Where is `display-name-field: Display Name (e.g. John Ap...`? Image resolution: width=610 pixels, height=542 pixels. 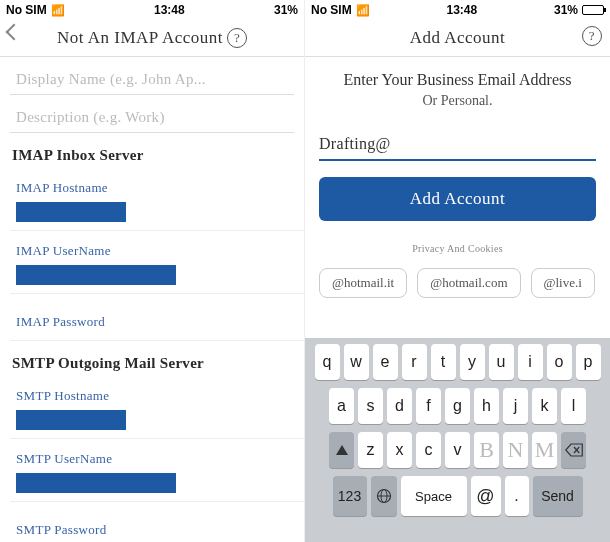 display-name-field: Display Name (e.g. John Ap... is located at coordinates (152, 76).